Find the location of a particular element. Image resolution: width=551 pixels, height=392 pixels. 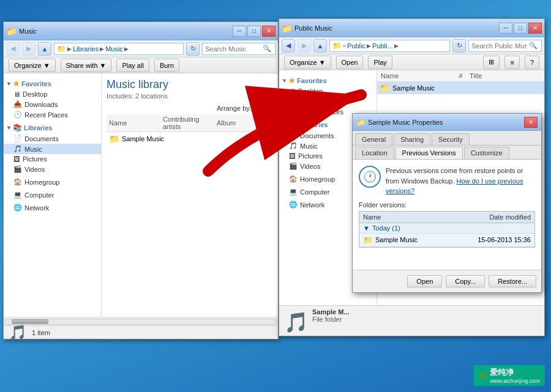

share-with-button: Share with ▼ is located at coordinates (86, 65).